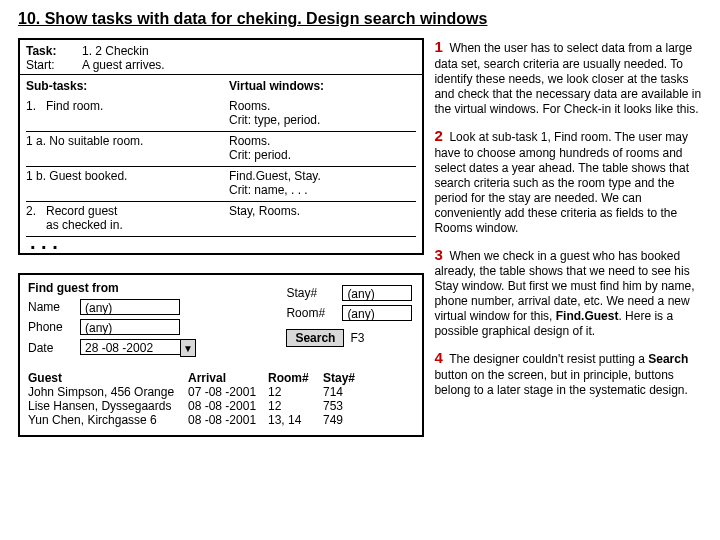 The image size is (720, 540). Describe the element at coordinates (128, 244) in the screenshot. I see `ellipsis: . . .` at that location.